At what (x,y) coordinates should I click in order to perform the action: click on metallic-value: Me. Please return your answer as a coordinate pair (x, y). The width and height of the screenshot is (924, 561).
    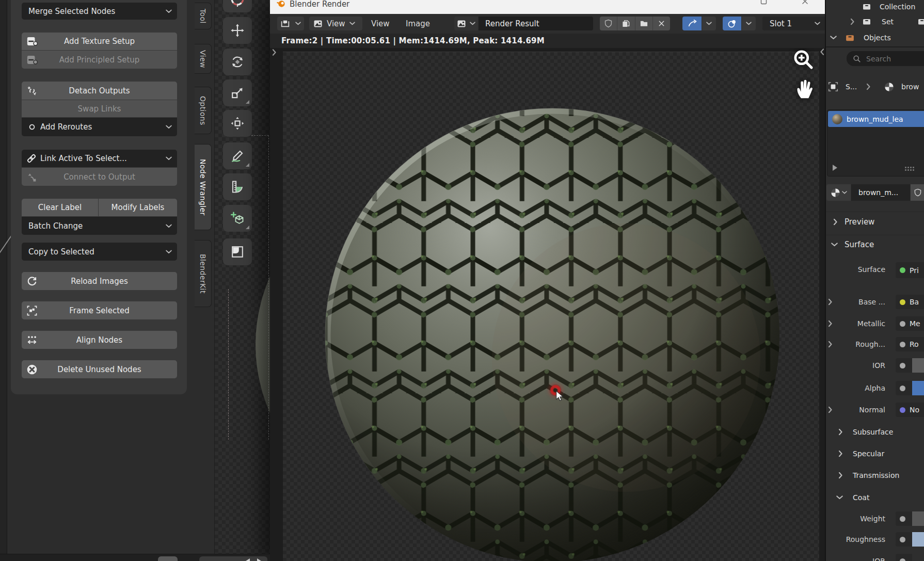
    Looking at the image, I should click on (910, 324).